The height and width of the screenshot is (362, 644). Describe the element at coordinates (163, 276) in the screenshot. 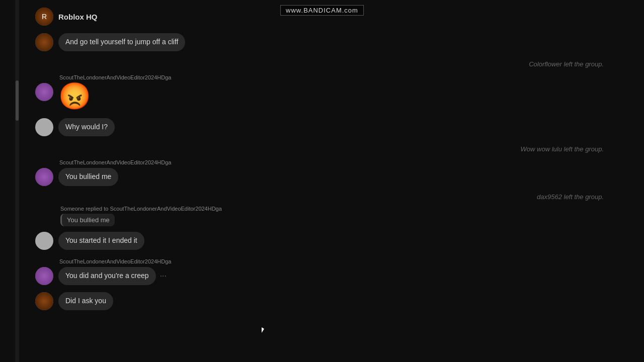

I see `message-options-dots: ···` at that location.